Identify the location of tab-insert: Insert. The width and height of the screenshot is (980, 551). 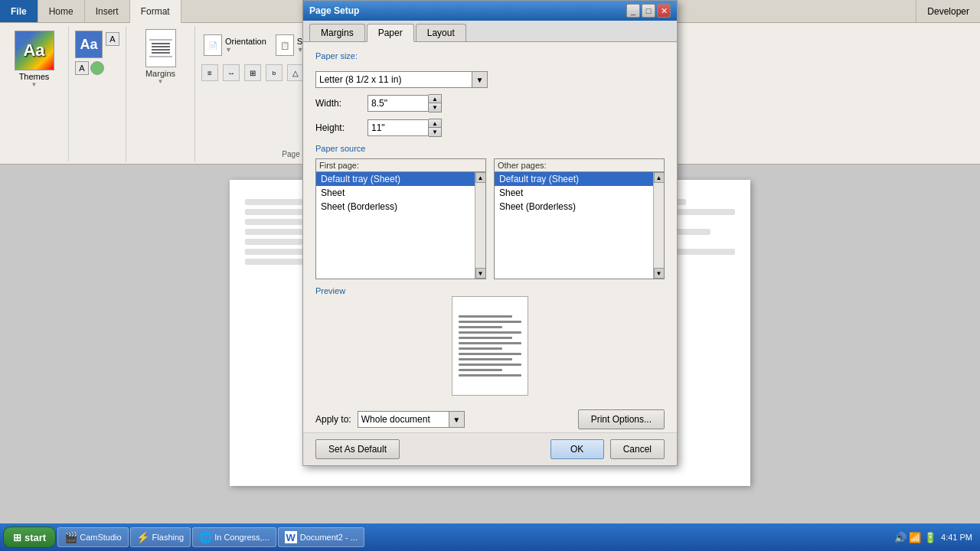
(107, 11).